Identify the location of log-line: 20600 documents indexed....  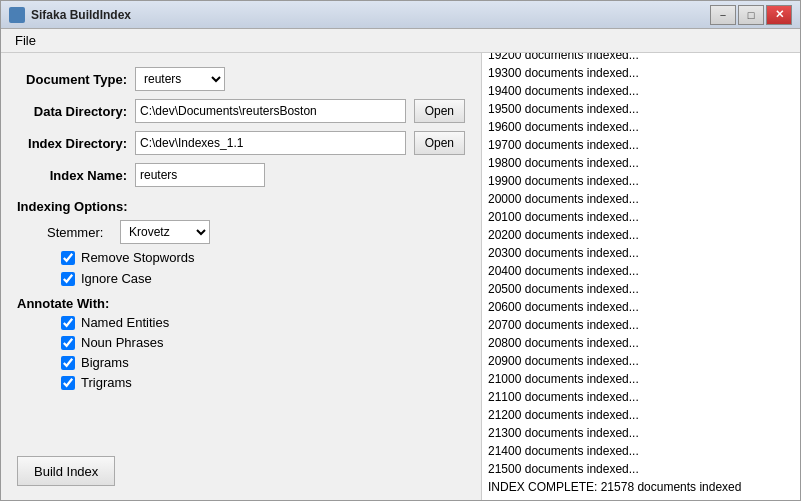
(641, 307).